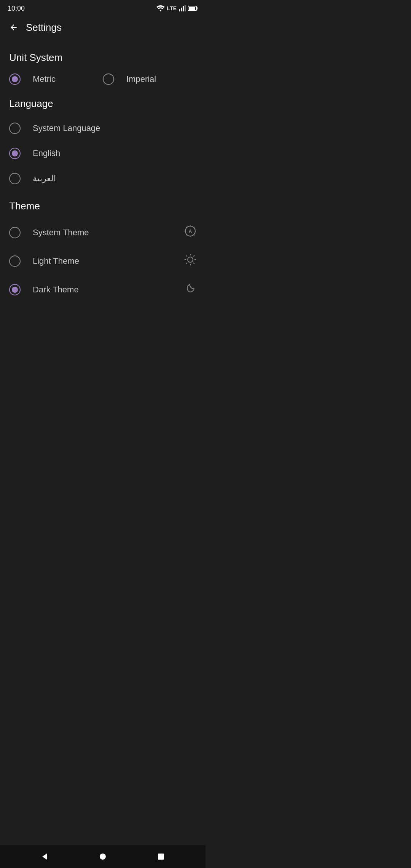 Image resolution: width=411 pixels, height=868 pixels. What do you see at coordinates (190, 232) in the screenshot?
I see `auto-icon: A` at bounding box center [190, 232].